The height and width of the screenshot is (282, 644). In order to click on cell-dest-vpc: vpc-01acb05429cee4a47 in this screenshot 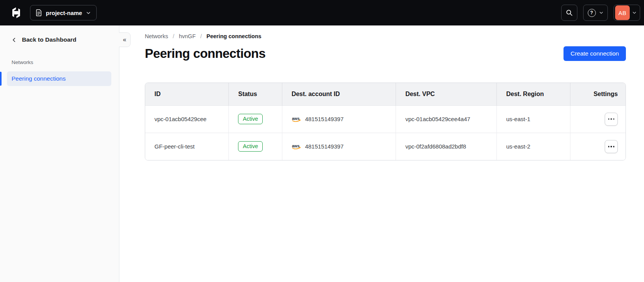, I will do `click(446, 119)`.